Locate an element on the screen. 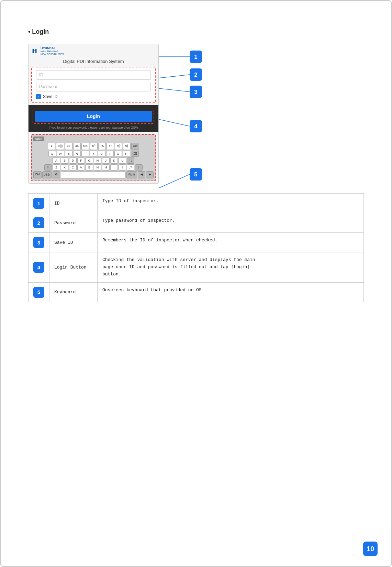  svg-text: 5 is located at coordinates (196, 175).